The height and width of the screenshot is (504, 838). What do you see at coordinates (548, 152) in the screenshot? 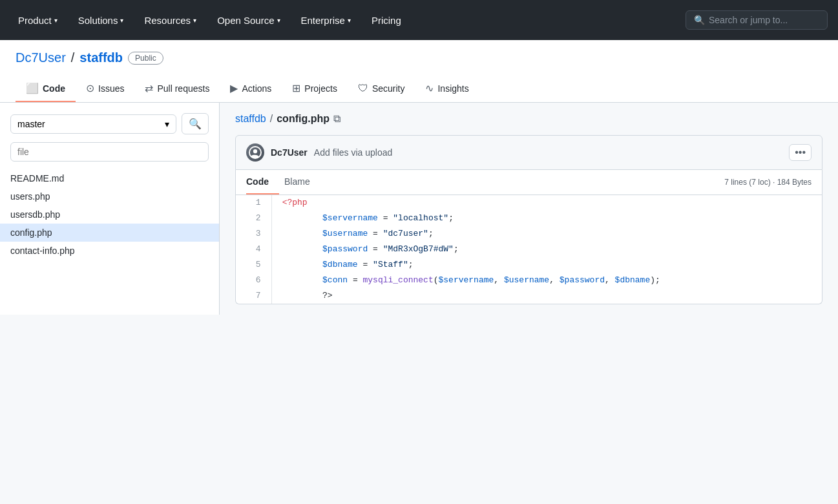
I see `commit-message: Add files via upload` at bounding box center [548, 152].